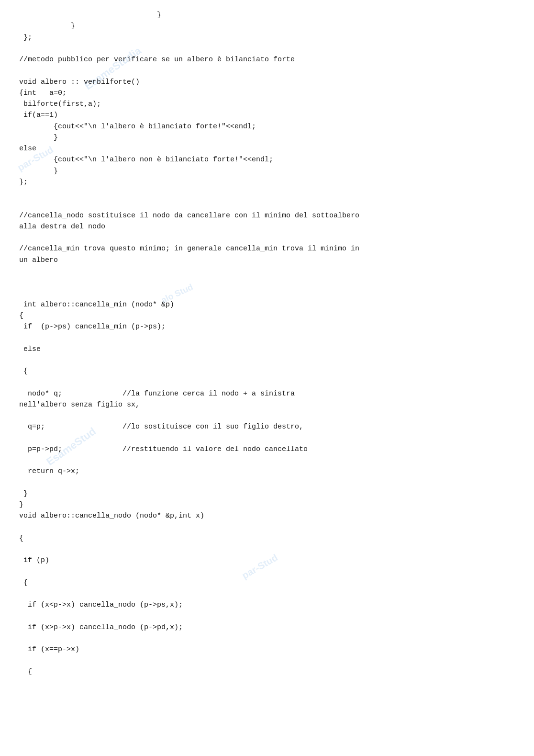 Image resolution: width=534 pixels, height=756 pixels. I want to click on verbilforte-declaration: void albero :: verbilforte() {int a=0; b…, so click(146, 132).